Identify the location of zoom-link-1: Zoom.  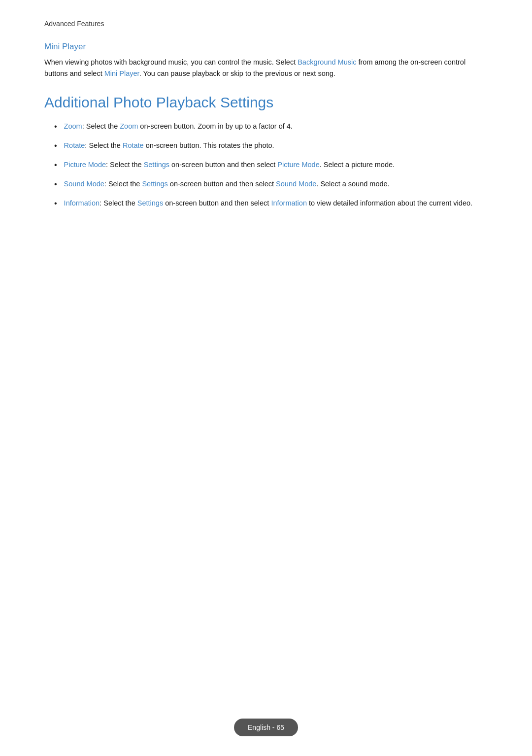
(73, 126).